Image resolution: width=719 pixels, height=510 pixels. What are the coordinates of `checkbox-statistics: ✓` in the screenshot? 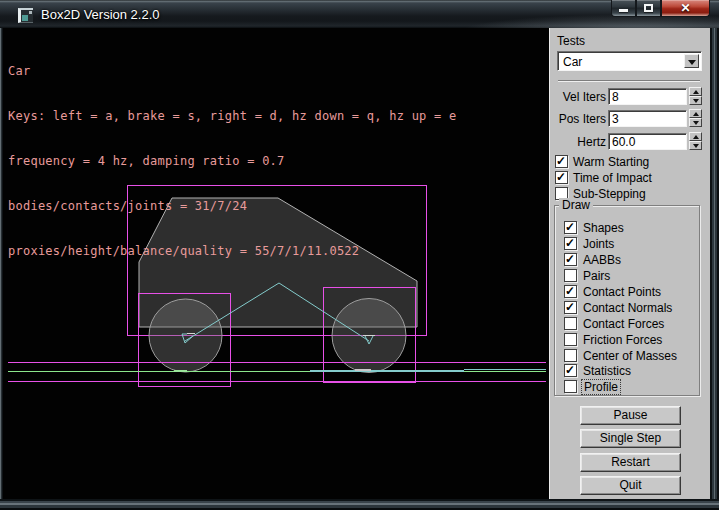 It's located at (570, 370).